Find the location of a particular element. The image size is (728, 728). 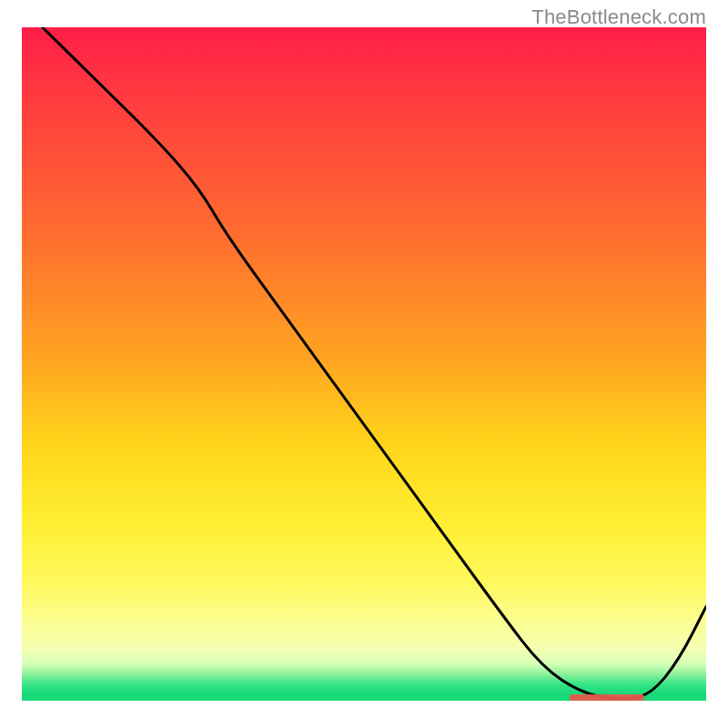

watermark-text: TheBottleneck.com is located at coordinates (619, 17).